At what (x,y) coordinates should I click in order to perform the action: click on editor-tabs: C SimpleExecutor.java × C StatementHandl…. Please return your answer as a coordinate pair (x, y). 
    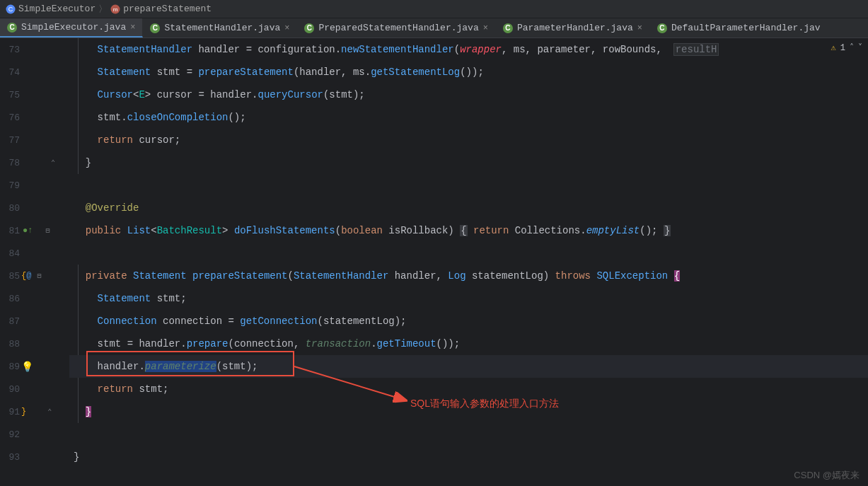
    Looking at the image, I should click on (434, 28).